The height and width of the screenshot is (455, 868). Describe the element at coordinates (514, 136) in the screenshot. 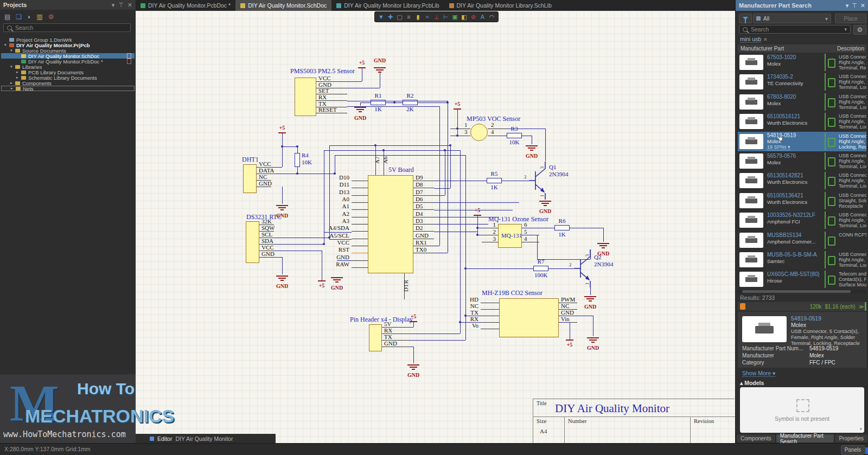

I see `resistor-R3` at that location.